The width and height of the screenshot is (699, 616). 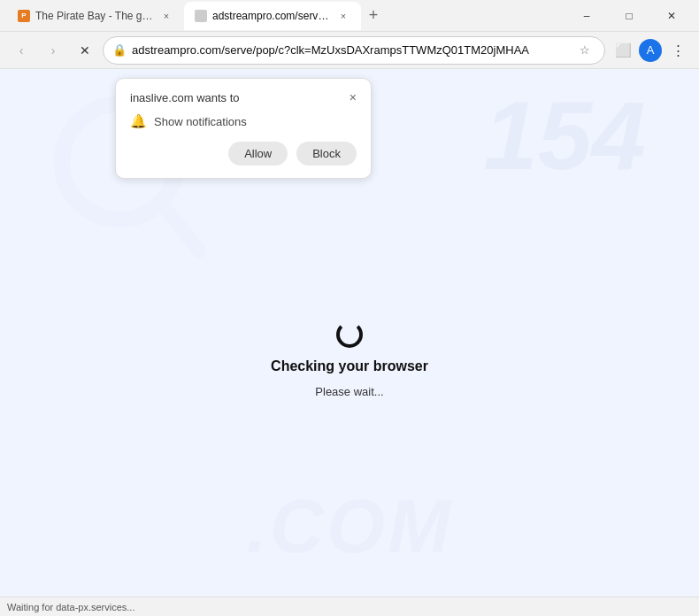 What do you see at coordinates (343, 16) in the screenshot?
I see `tab-close-adstream: ×` at bounding box center [343, 16].